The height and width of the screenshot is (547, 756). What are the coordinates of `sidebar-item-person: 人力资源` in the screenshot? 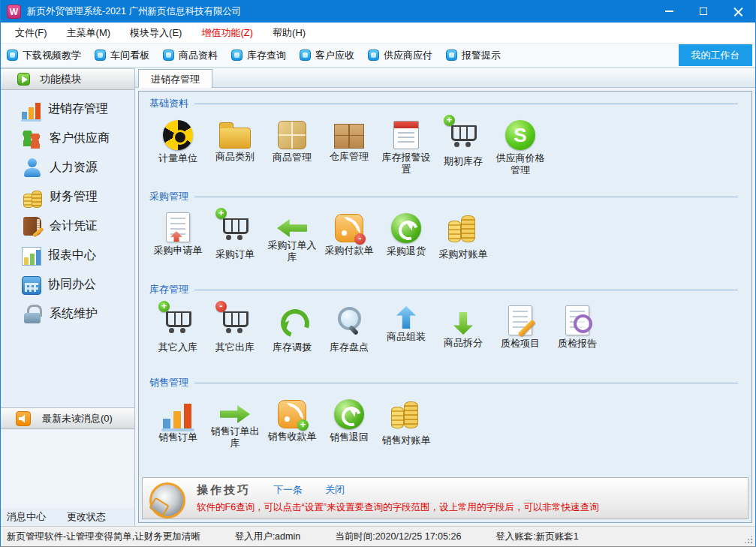 It's located at (68, 168).